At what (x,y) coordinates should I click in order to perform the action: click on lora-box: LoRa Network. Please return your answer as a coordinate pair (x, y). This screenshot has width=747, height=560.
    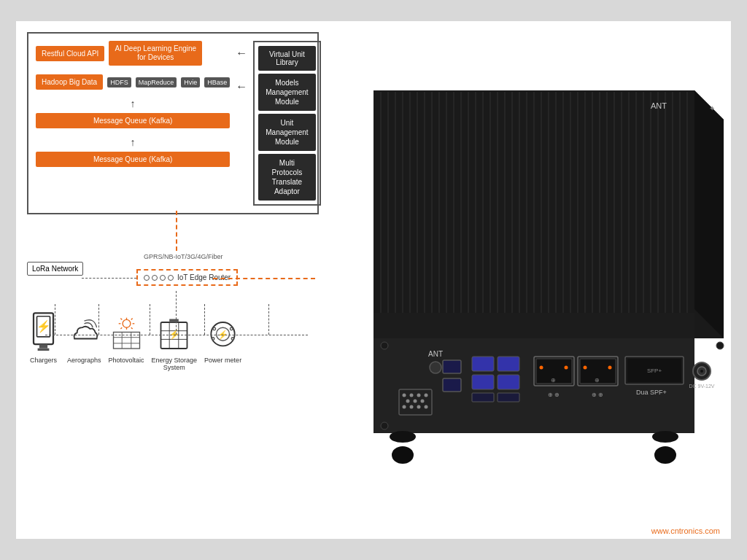
    Looking at the image, I should click on (55, 268).